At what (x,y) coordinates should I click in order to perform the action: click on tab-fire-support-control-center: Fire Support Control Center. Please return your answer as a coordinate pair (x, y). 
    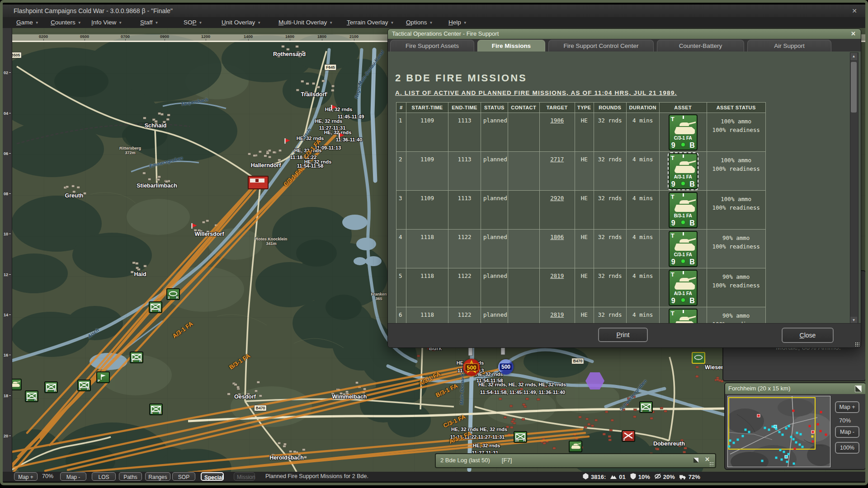
    Looking at the image, I should click on (601, 46).